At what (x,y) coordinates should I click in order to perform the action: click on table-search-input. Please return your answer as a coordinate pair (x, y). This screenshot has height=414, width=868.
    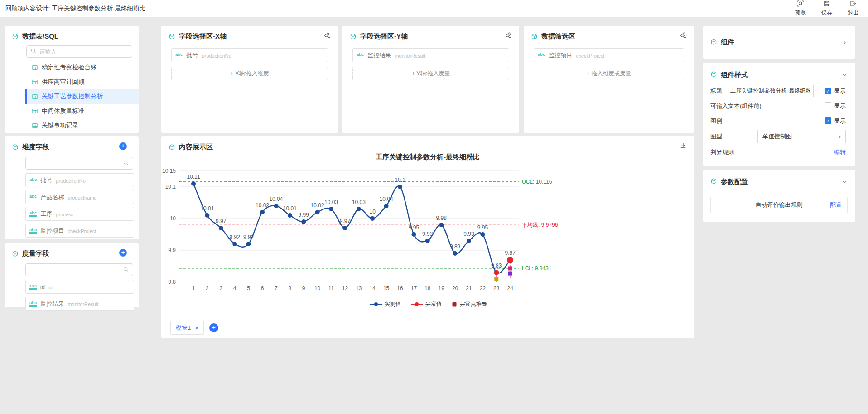
    Looking at the image, I should click on (84, 52).